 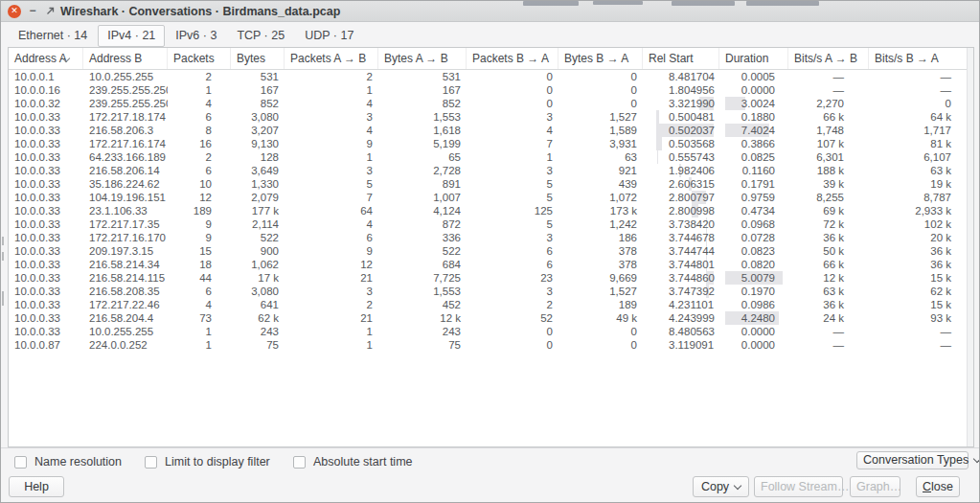 I want to click on table-row: 10.0.0.33209.197.3.1515900952263783.7447…, so click(x=490, y=251).